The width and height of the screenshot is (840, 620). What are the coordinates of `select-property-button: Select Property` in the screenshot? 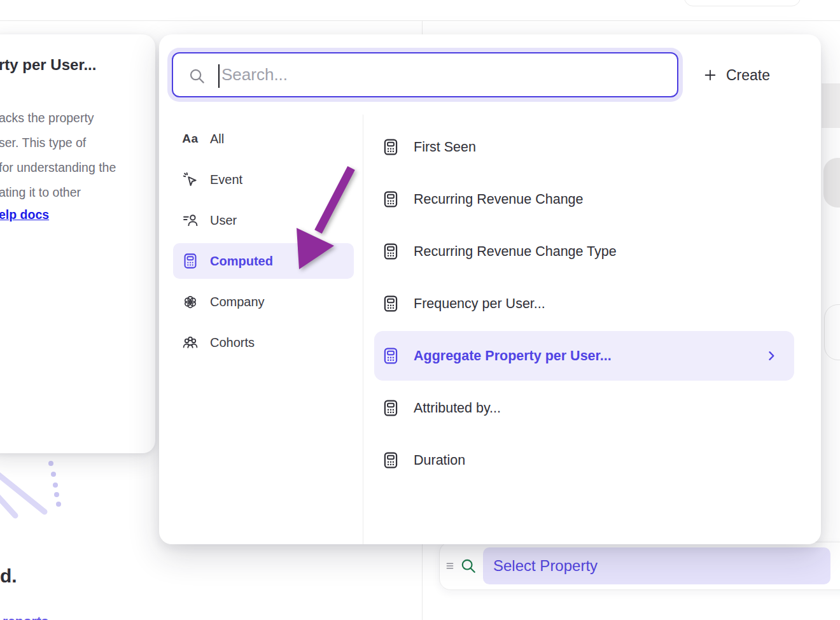 It's located at (657, 566).